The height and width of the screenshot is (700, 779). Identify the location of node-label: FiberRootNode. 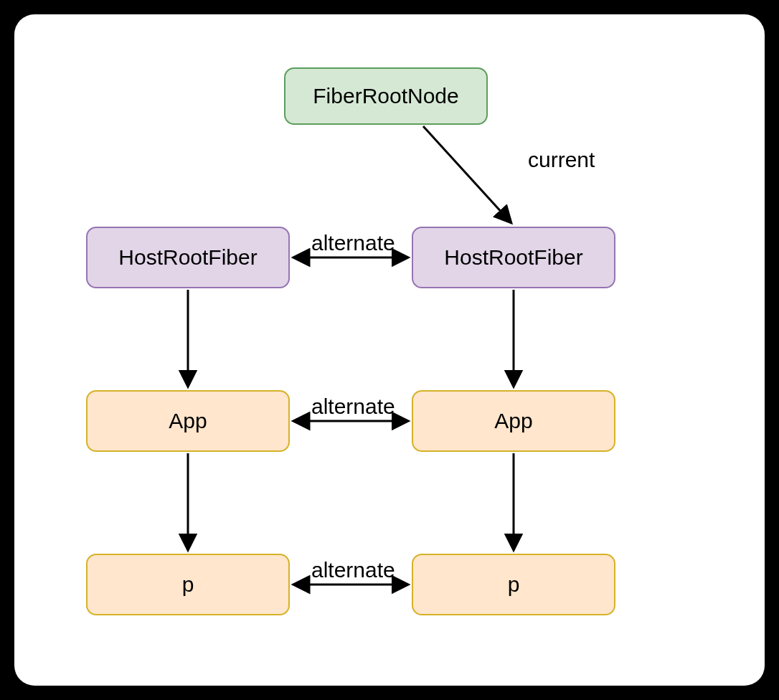
(386, 96).